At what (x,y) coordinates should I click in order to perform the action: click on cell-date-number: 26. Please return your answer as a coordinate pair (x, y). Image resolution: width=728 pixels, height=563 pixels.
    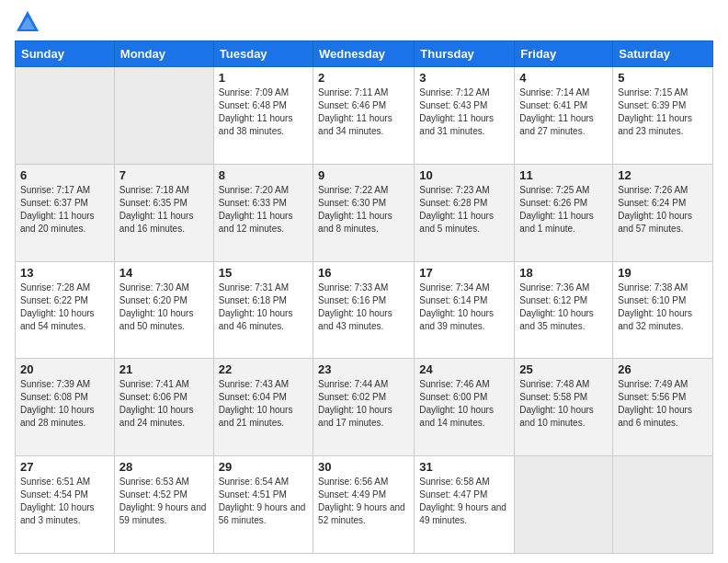
    Looking at the image, I should click on (663, 370).